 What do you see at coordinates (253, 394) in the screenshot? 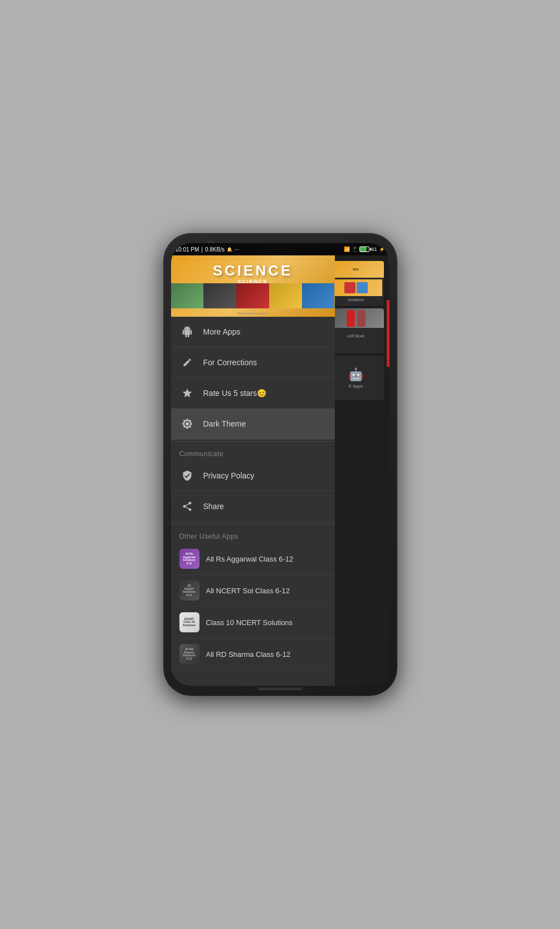
I see `drawer-item-rate-us: Rate Us 5 stars😊` at bounding box center [253, 394].